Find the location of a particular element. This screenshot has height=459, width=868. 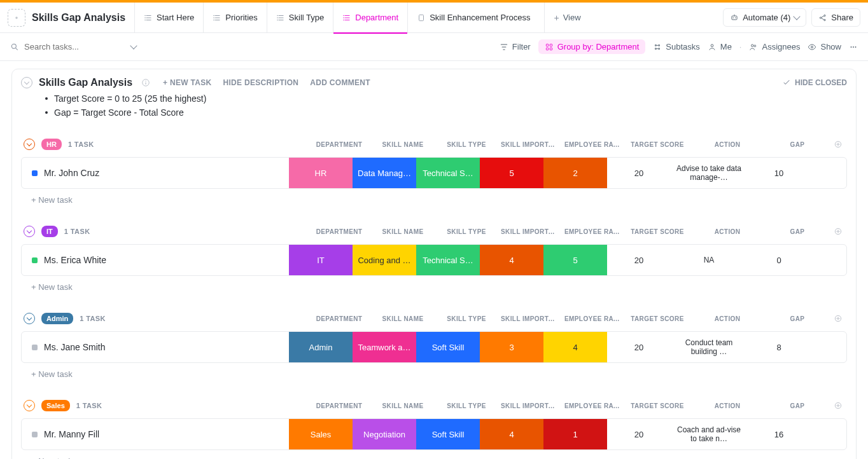

add-view-button: + View is located at coordinates (566, 18).